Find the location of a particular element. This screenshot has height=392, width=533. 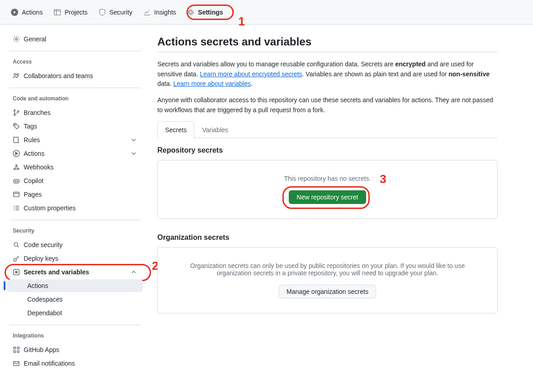

link-variables: Learn more about variables is located at coordinates (212, 84).